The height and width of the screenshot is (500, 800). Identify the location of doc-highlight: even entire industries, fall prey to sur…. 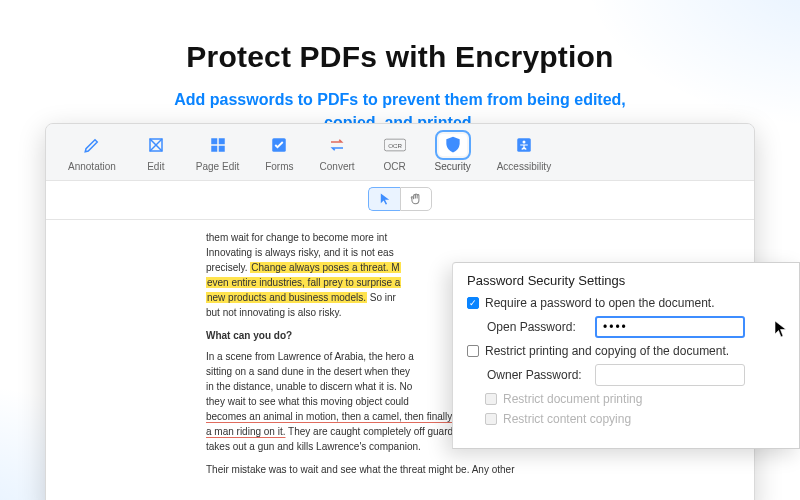
(304, 282).